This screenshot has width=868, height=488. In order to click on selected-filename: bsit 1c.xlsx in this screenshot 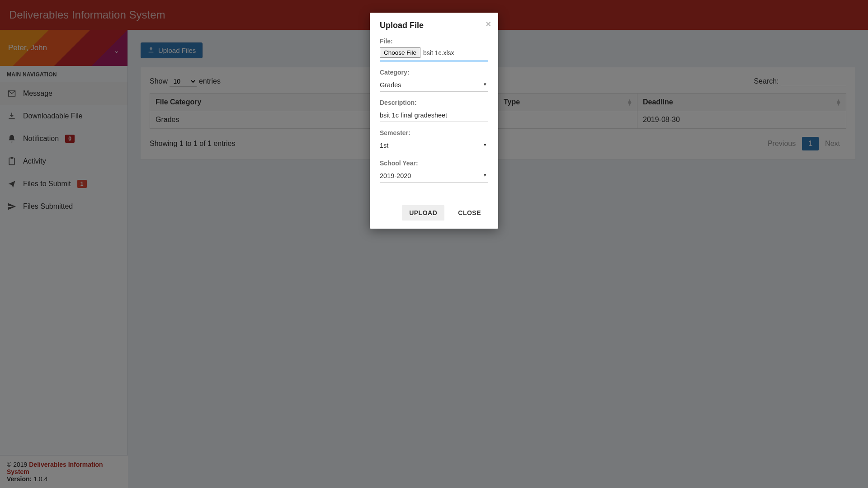, I will do `click(439, 53)`.